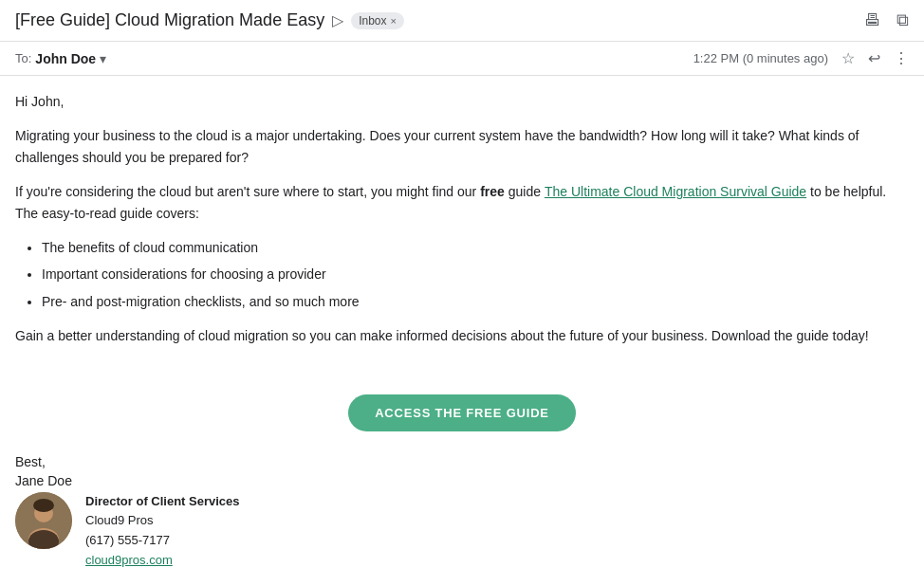 The width and height of the screenshot is (924, 586). I want to click on top-bar-right: 🖶 ⧉, so click(886, 21).